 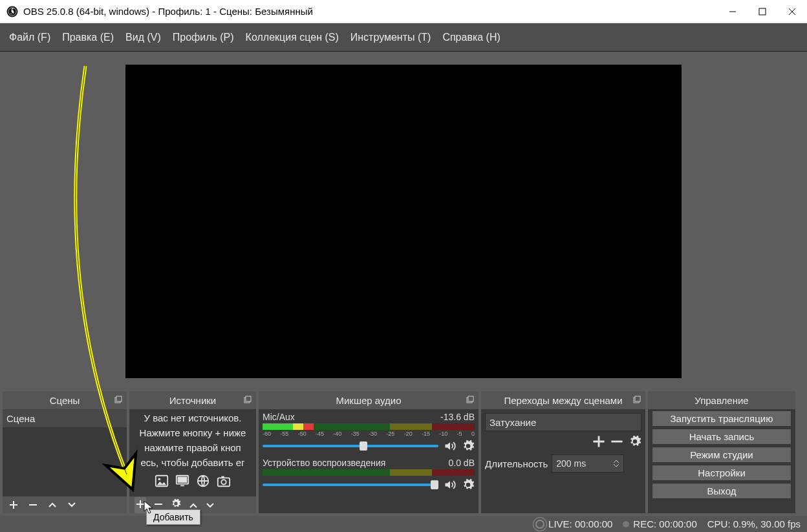 What do you see at coordinates (88, 37) in the screenshot?
I see `menu-edit: Правка (E)` at bounding box center [88, 37].